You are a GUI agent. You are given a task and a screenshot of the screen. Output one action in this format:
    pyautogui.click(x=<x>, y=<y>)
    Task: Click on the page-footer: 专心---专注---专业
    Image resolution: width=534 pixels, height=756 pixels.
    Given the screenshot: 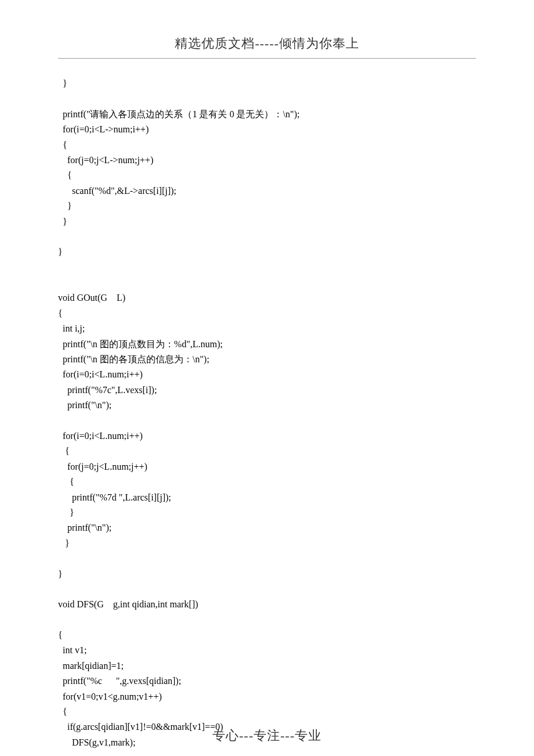 What is the action you would take?
    pyautogui.click(x=267, y=736)
    